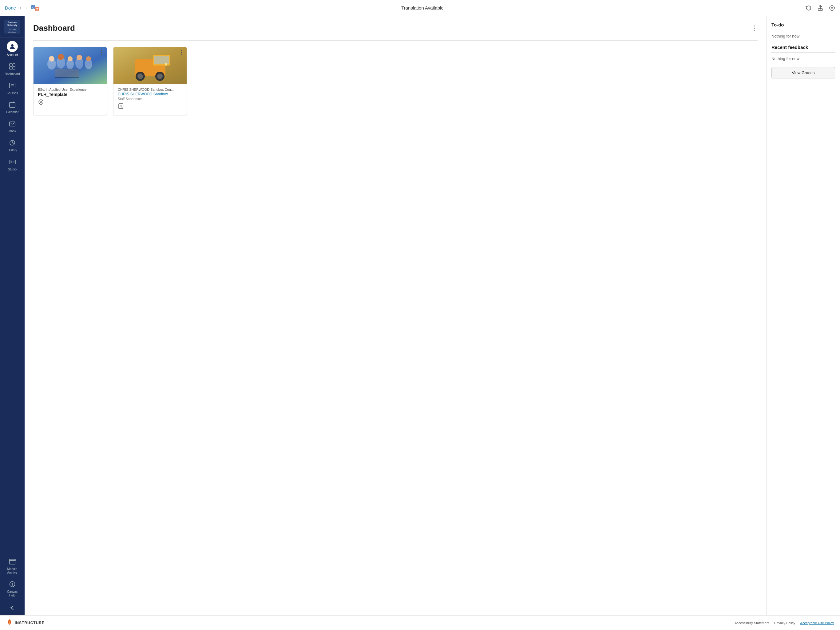  What do you see at coordinates (182, 52) in the screenshot?
I see `card-2-menu-button: ⋮` at bounding box center [182, 52].